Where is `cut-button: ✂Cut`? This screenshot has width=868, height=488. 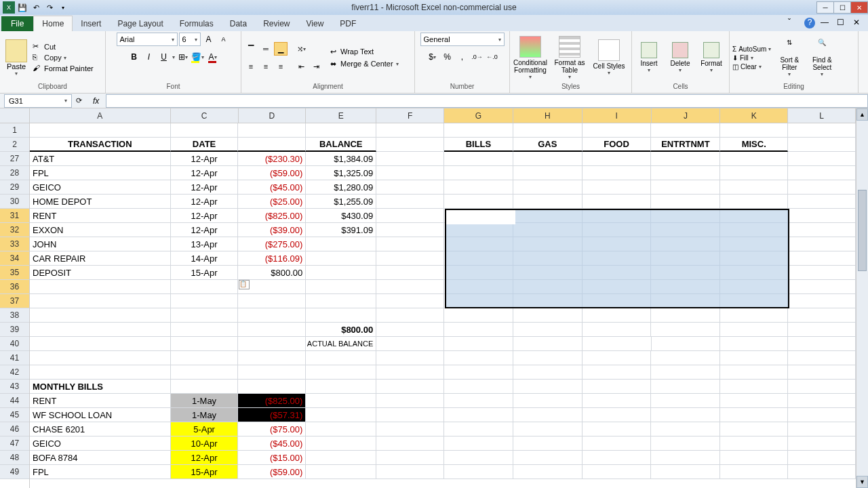 cut-button: ✂Cut is located at coordinates (63, 47).